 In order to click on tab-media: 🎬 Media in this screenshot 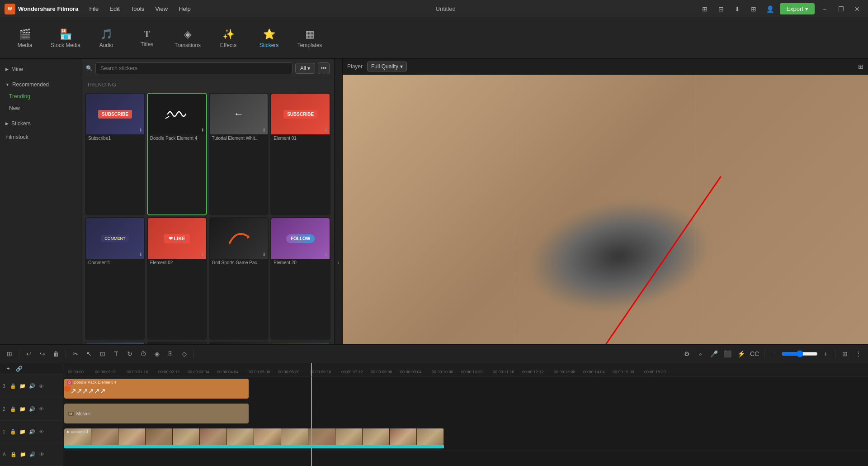, I will do `click(25, 38)`.